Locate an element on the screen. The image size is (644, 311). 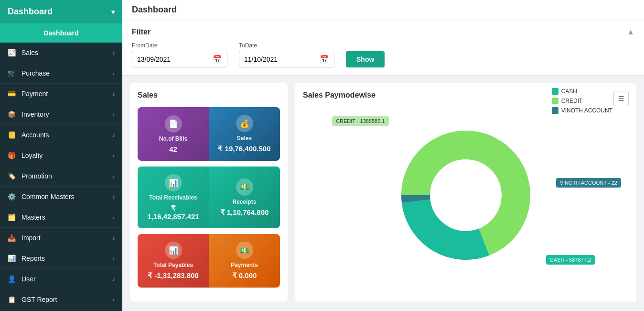
sidebar-item-left-payment: 💳 Payment is located at coordinates (28, 94).